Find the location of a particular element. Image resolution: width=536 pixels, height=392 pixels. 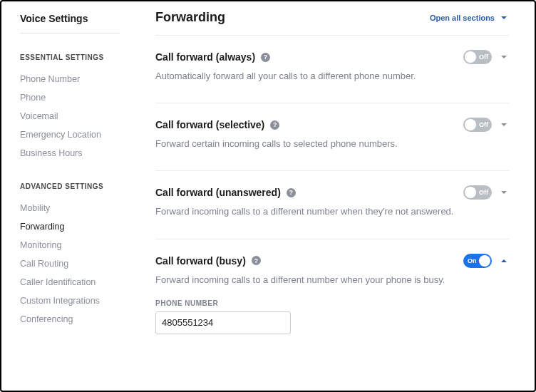

section-call-forward-always: Call forward (always) ? Off Automaticall… is located at coordinates (332, 70).